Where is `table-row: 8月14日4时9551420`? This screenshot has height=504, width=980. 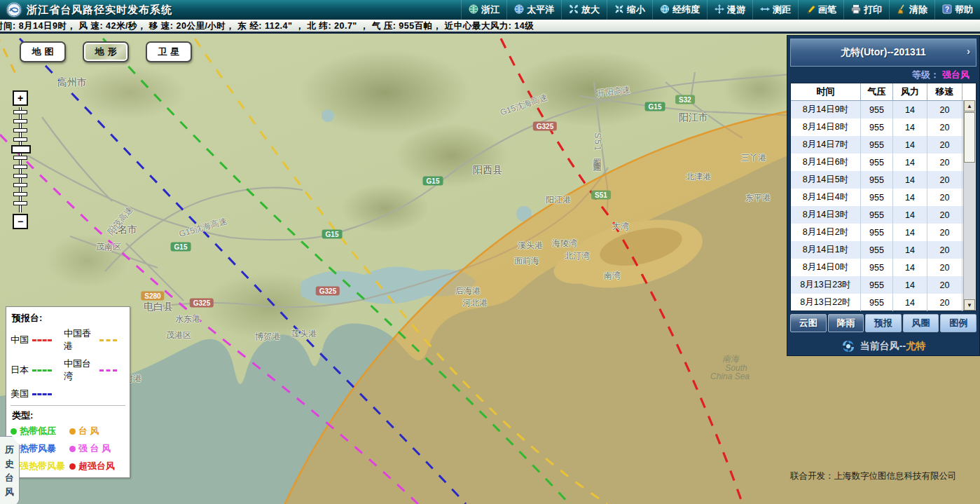
table-row: 8月14日4时9551420 is located at coordinates (883, 198).